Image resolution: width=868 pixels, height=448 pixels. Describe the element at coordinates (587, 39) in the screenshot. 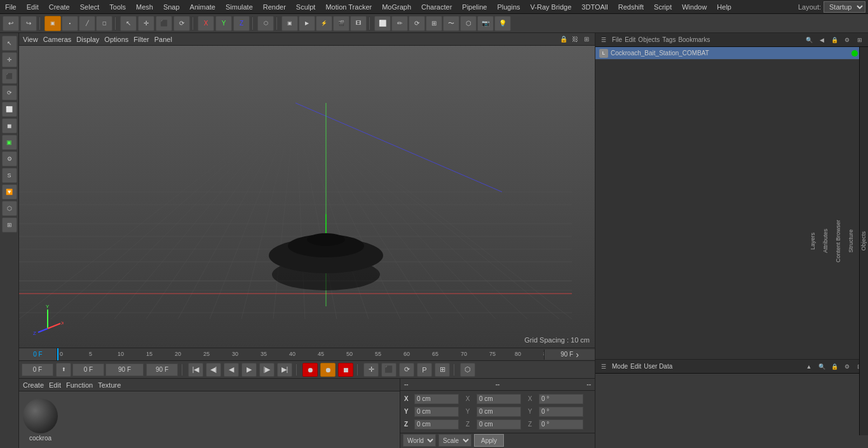

I see `vp-expand-icon: ⊞` at that location.